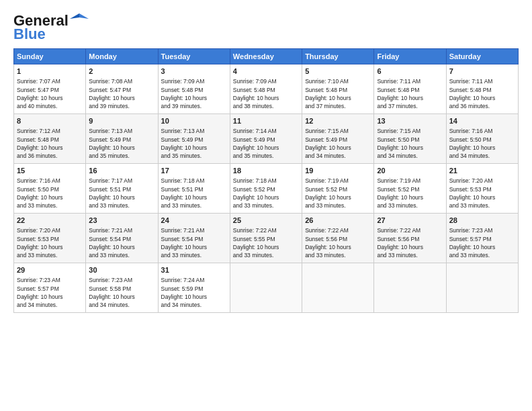 This screenshot has height=411, width=532. I want to click on col-header-wednesday: Wednesday, so click(266, 56).